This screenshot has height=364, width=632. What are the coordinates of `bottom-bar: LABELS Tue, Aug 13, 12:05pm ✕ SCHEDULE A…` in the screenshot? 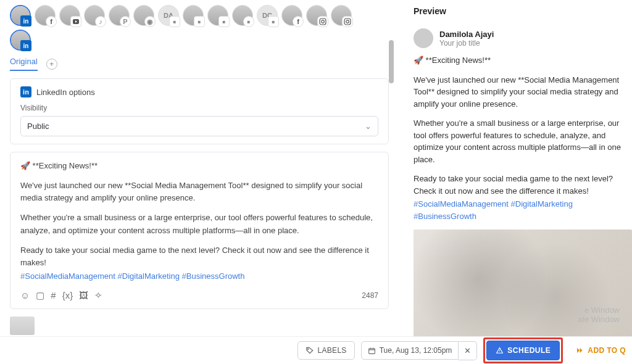 It's located at (316, 350).